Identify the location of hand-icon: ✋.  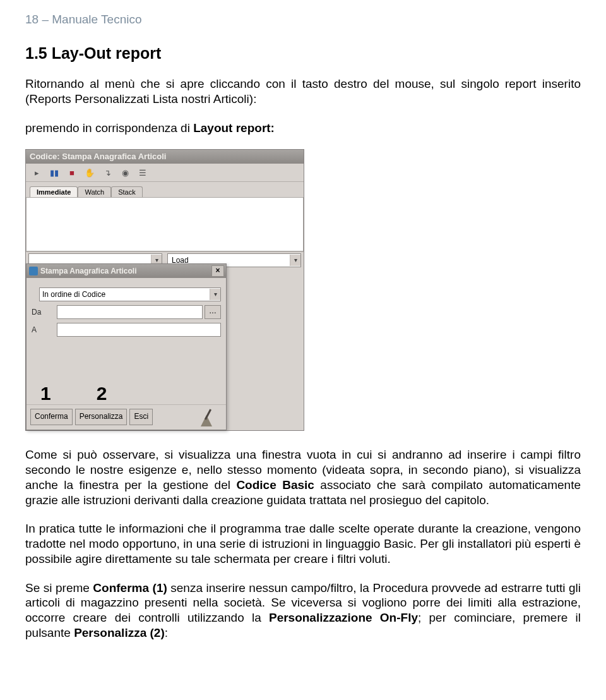
(90, 172).